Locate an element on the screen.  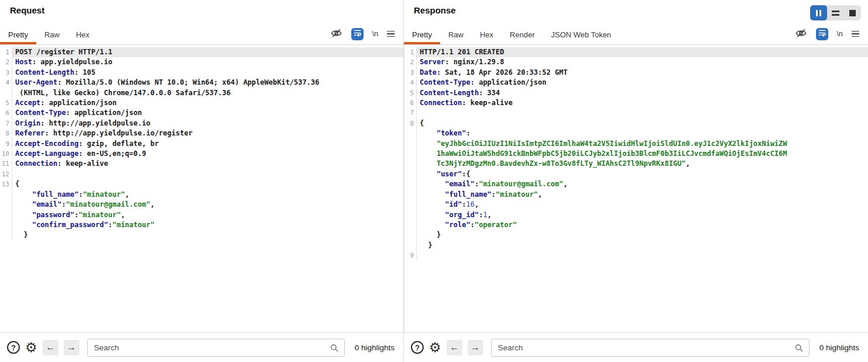
code-line: 7Origin: http://app.yieldpulse.io is located at coordinates (202, 124).